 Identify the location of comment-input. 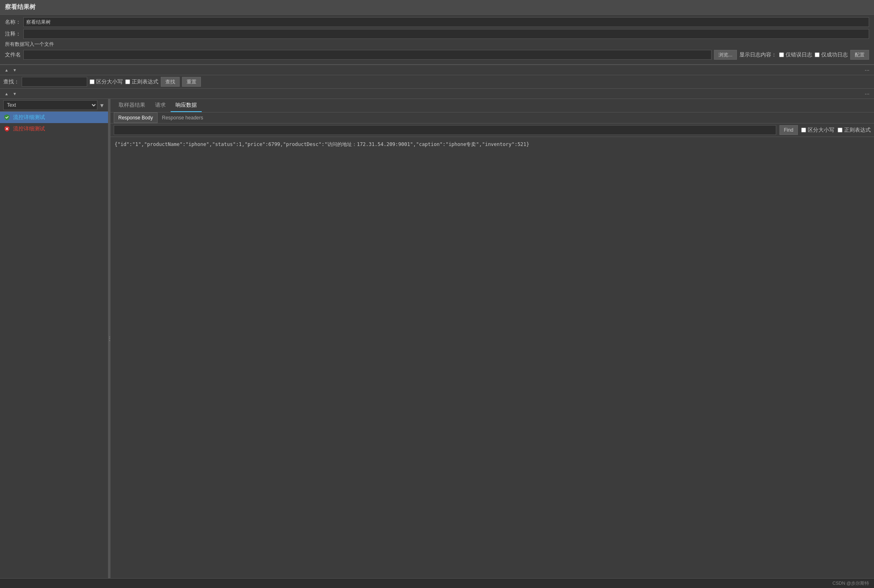
(446, 34).